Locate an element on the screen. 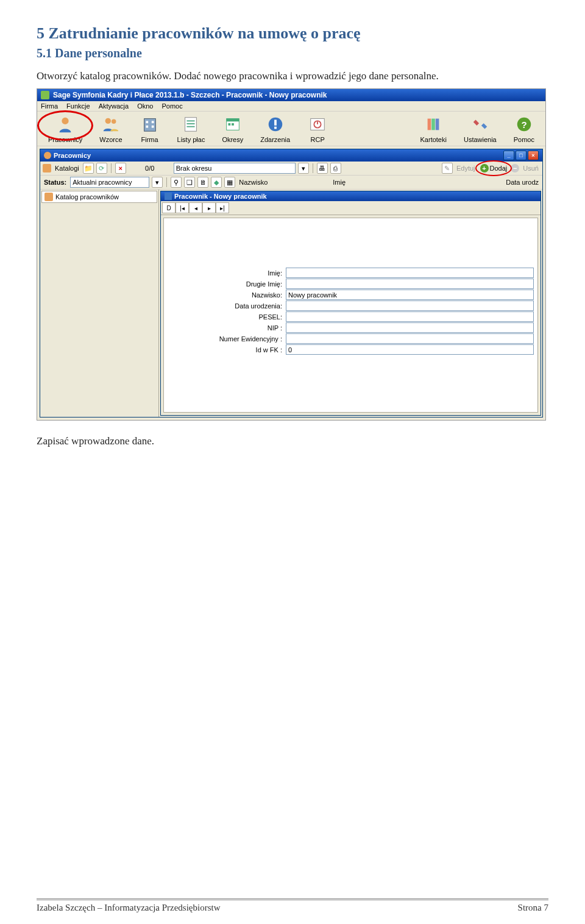 The height and width of the screenshot is (924, 585). print-icon: 🖶 is located at coordinates (322, 168).